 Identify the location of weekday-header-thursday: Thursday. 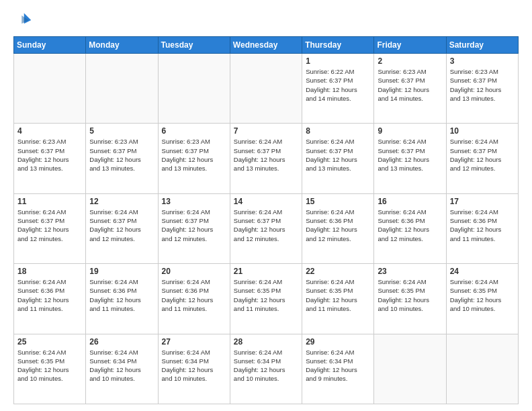
(339, 46).